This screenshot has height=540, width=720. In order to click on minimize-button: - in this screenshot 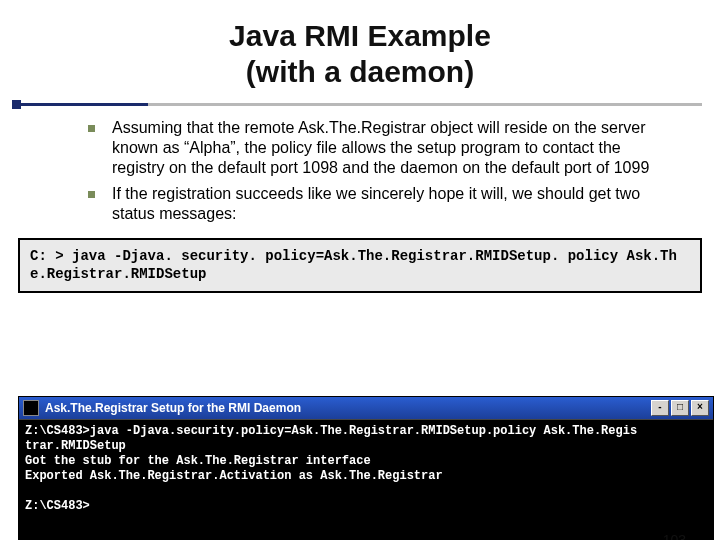, I will do `click(660, 408)`.